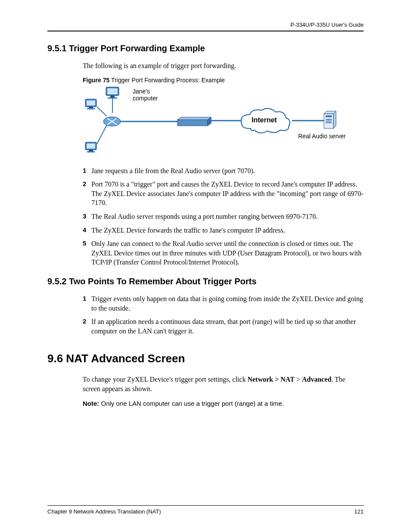 The width and height of the screenshot is (411, 532). I want to click on janes-computer-icon, so click(112, 100).